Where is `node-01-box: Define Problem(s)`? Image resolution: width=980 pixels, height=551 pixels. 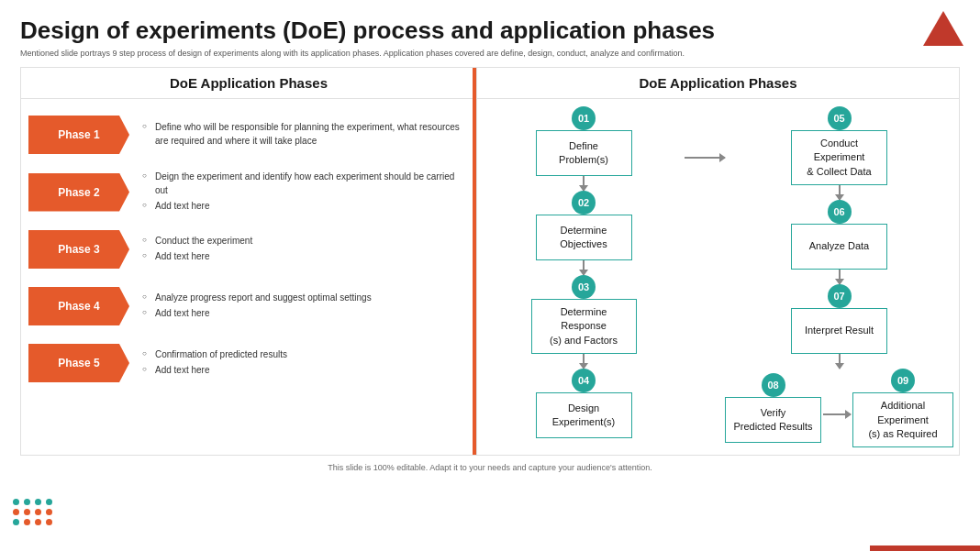 node-01-box: Define Problem(s) is located at coordinates (584, 153).